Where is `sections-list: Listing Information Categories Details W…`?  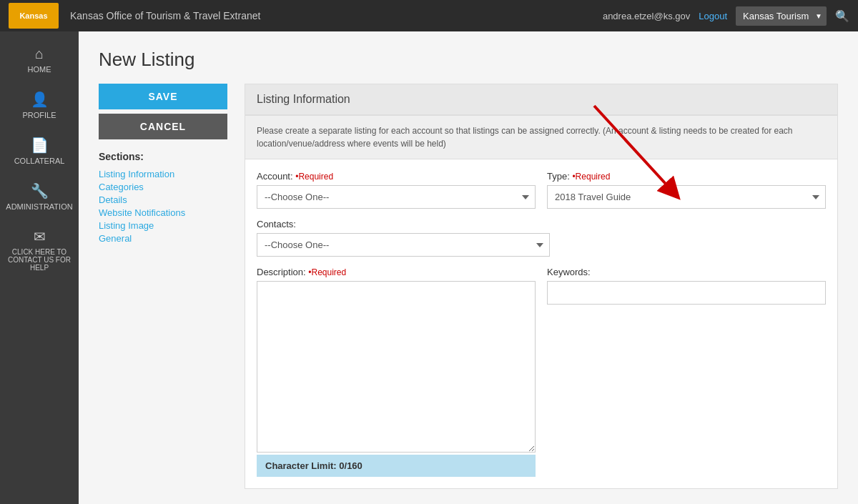
sections-list: Listing Information Categories Details W… is located at coordinates (154, 206).